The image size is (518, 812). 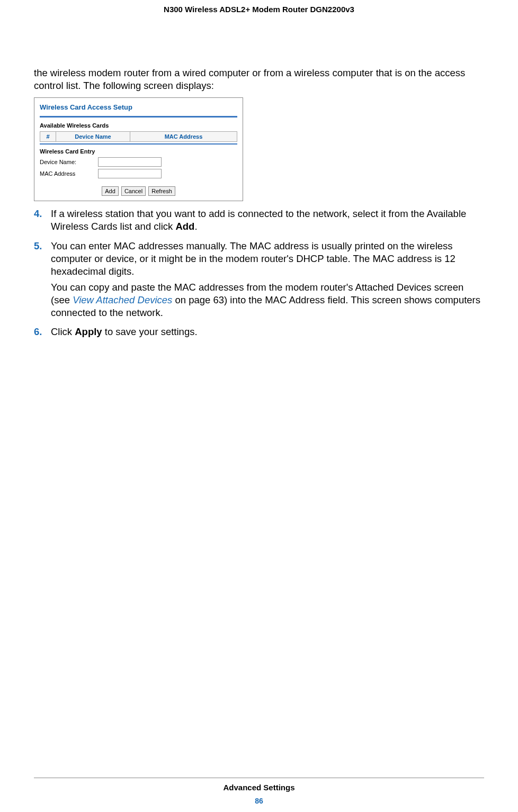 What do you see at coordinates (93, 137) in the screenshot?
I see `column-device-name: Device Name` at bounding box center [93, 137].